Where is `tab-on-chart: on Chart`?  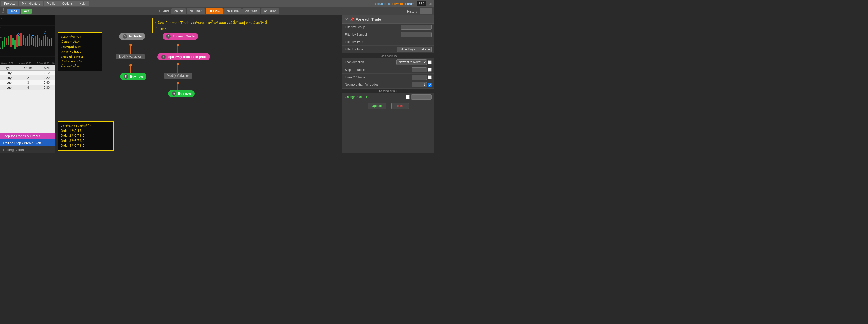 tab-on-chart: on Chart is located at coordinates (251, 11).